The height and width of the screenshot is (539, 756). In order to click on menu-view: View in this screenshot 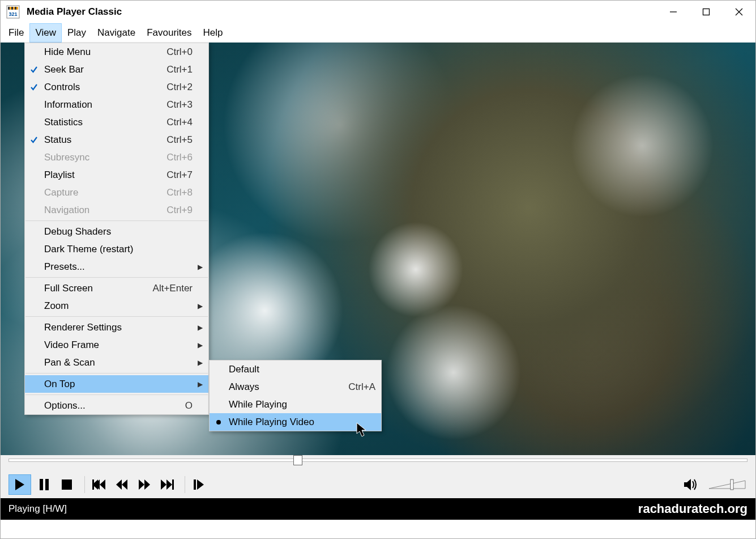, I will do `click(45, 33)`.